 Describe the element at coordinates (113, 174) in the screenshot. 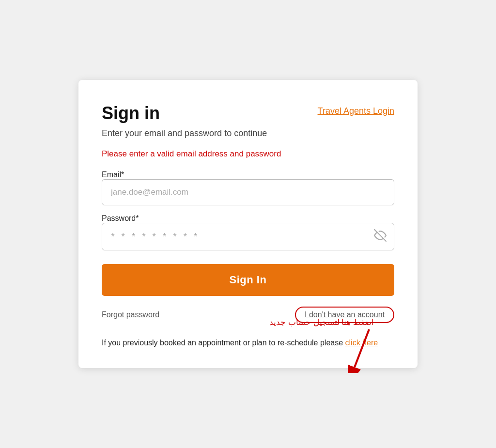

I see `email-label: Email*` at that location.